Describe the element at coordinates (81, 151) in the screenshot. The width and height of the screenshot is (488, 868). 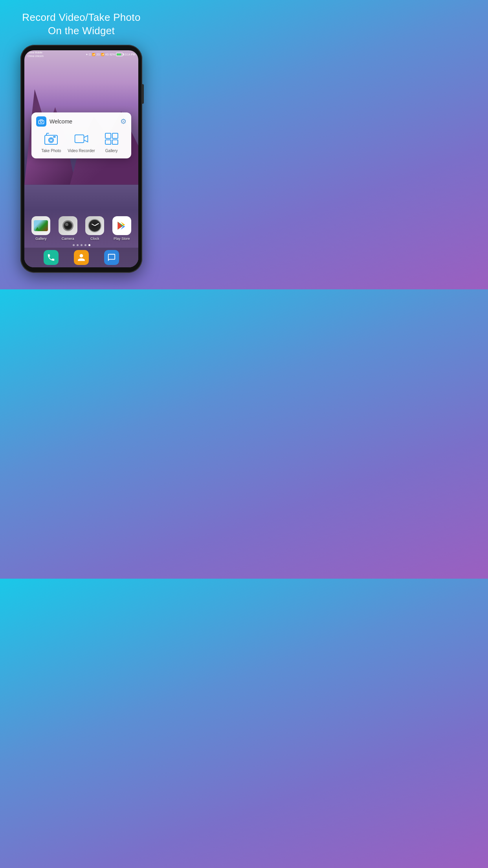
I see `video-recorder-label: Video Recorder` at that location.